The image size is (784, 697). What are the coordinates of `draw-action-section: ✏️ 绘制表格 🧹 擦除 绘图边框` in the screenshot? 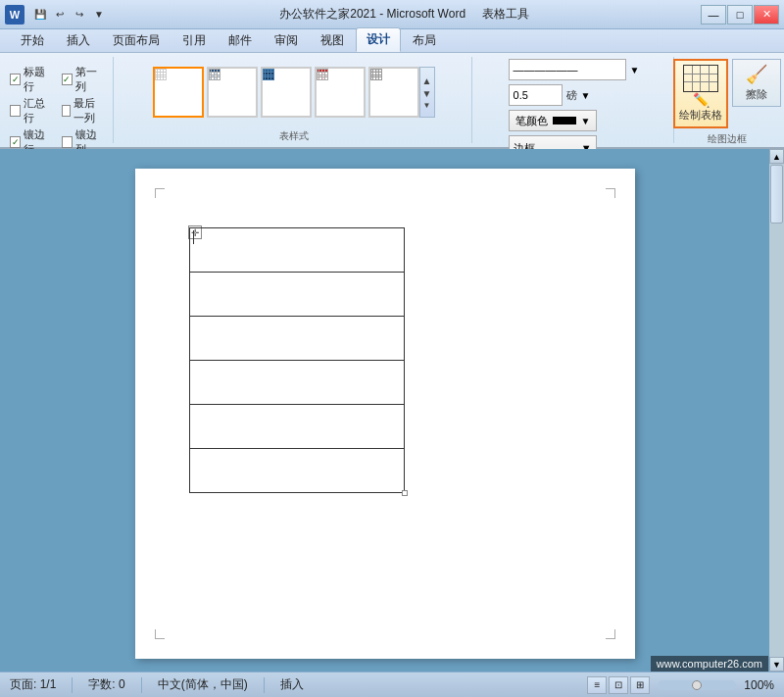 It's located at (729, 100).